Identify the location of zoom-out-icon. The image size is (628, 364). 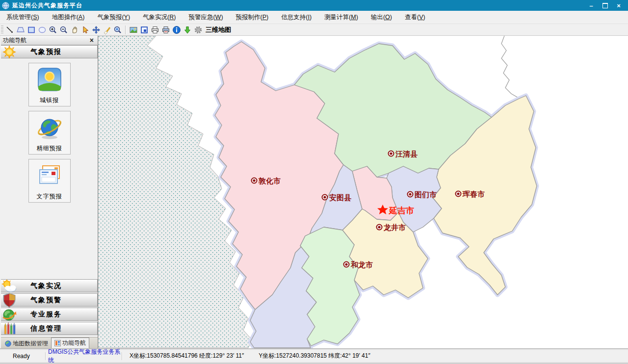
(64, 30).